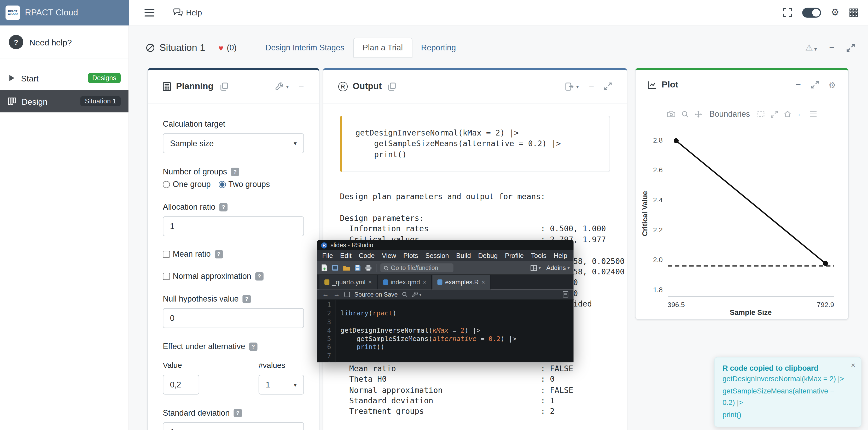 The height and width of the screenshot is (430, 868). What do you see at coordinates (328, 256) in the screenshot?
I see `rstudio-menu-item: File` at bounding box center [328, 256].